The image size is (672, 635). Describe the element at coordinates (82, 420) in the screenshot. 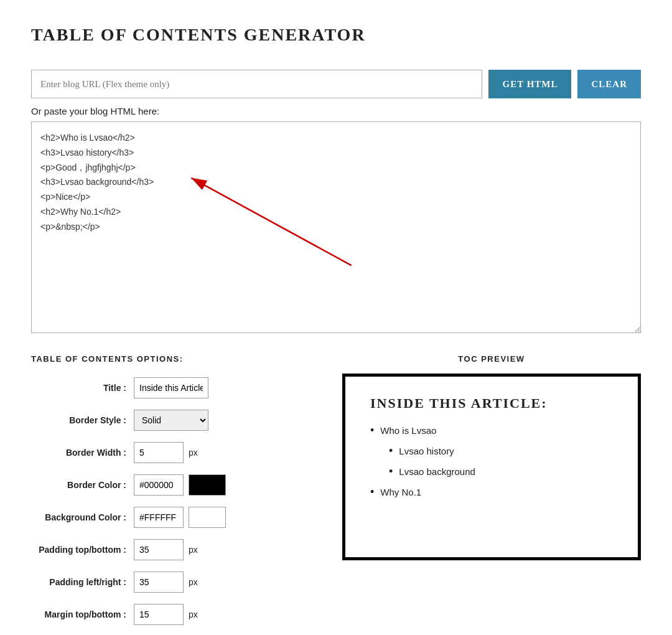

I see `option-label-border-style: Border Style :` at that location.